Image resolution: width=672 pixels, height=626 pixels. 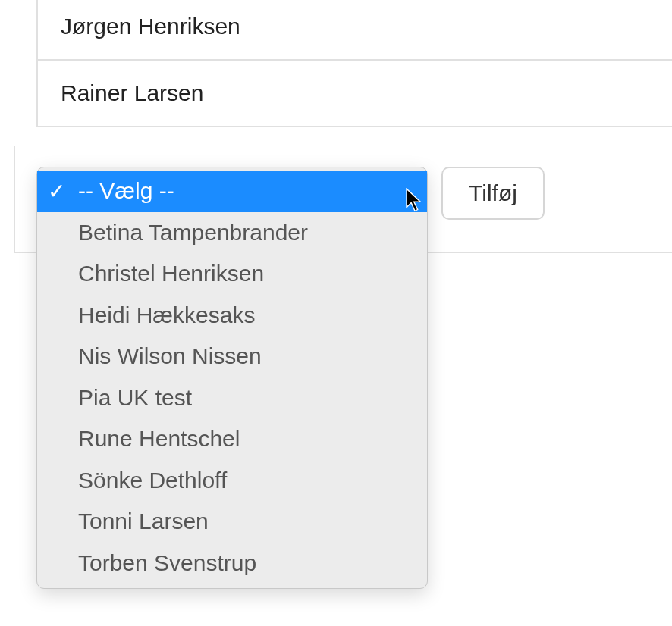 I want to click on dropdown-option-label: Sönke Dethloff, so click(x=232, y=480).